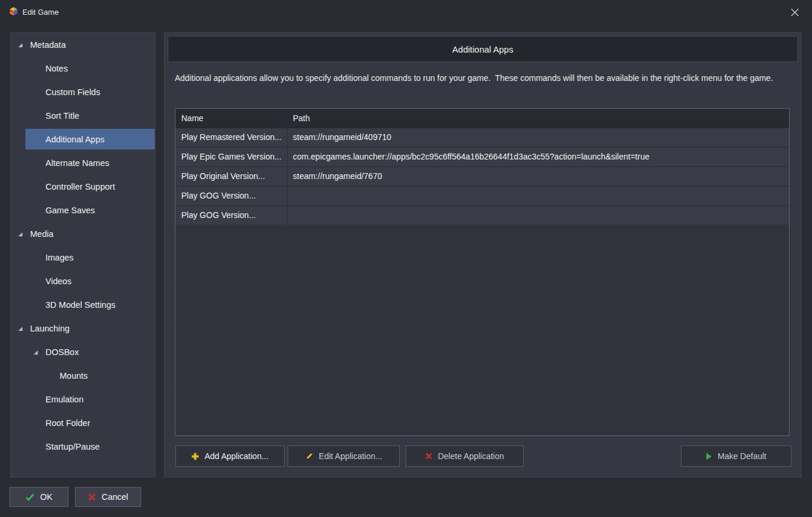 The height and width of the screenshot is (517, 812). What do you see at coordinates (231, 157) in the screenshot?
I see `cell-name: Play Epic Games Version...` at bounding box center [231, 157].